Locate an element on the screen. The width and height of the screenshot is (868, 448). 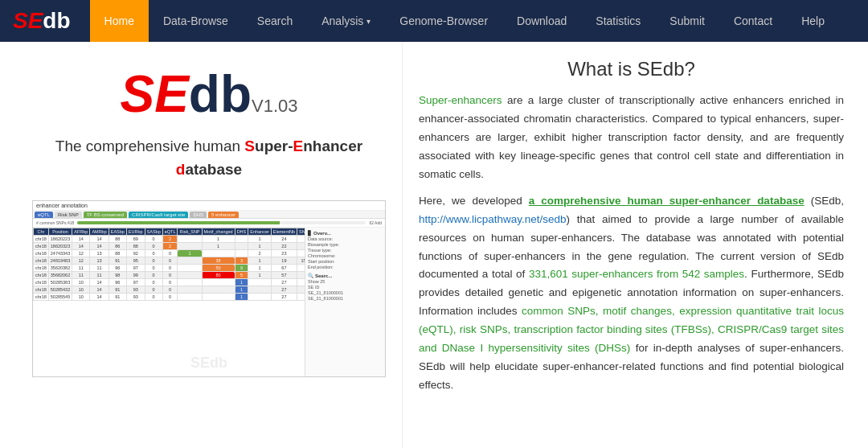
sidebar-search-section: 🔍 Searc... Show 25 SE ID SE_21_81000001 … is located at coordinates (346, 286).